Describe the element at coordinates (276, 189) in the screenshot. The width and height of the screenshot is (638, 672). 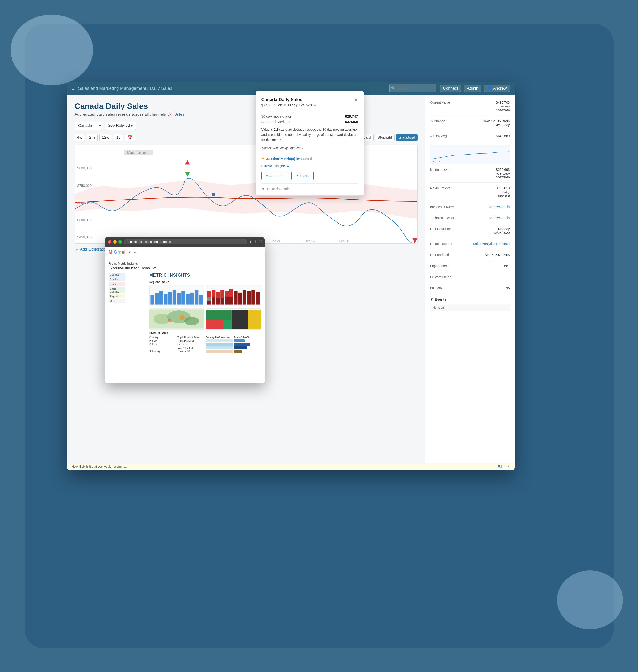
I see `delete-datapoint-button: 🗑 Delete data point` at that location.